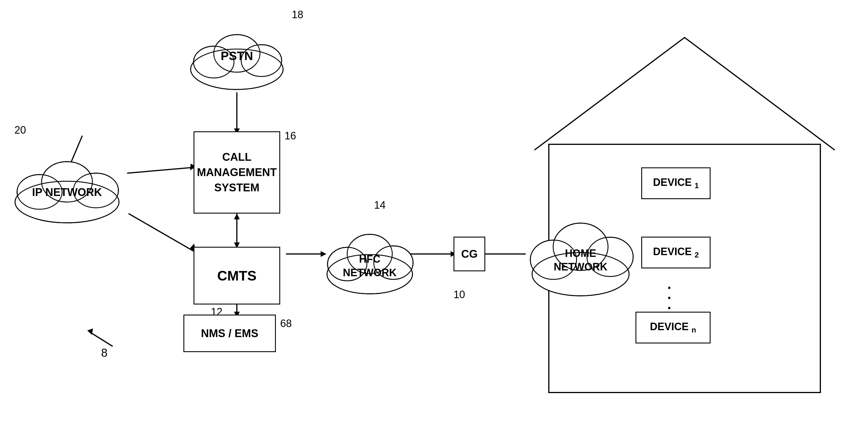  What do you see at coordinates (20, 130) in the screenshot?
I see `ip-network-ref: 20` at bounding box center [20, 130].